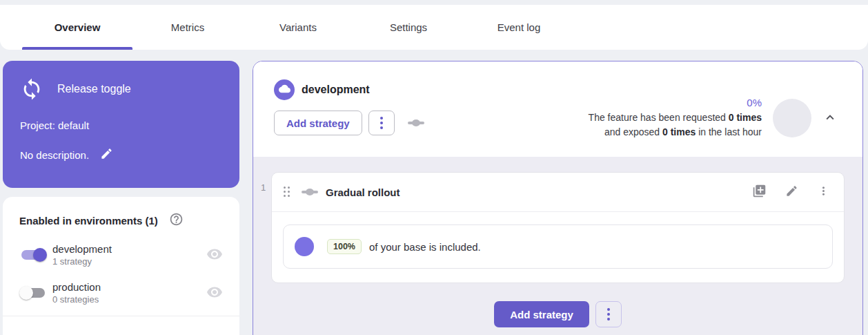  I want to click on feature-tab-bar: Overview Metrics Variants Settings Event…, so click(434, 28).